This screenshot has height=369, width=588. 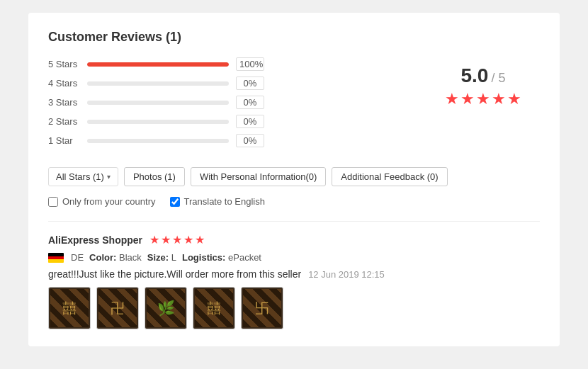 What do you see at coordinates (158, 64) in the screenshot?
I see `bar-fill` at bounding box center [158, 64].